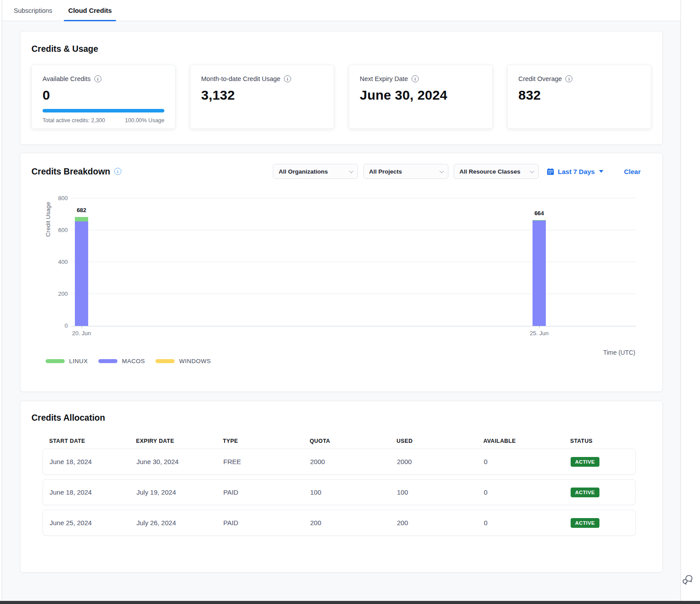 The height and width of the screenshot is (604, 700). What do you see at coordinates (90, 11) in the screenshot?
I see `tab-cloud-credits: Cloud Credits` at bounding box center [90, 11].